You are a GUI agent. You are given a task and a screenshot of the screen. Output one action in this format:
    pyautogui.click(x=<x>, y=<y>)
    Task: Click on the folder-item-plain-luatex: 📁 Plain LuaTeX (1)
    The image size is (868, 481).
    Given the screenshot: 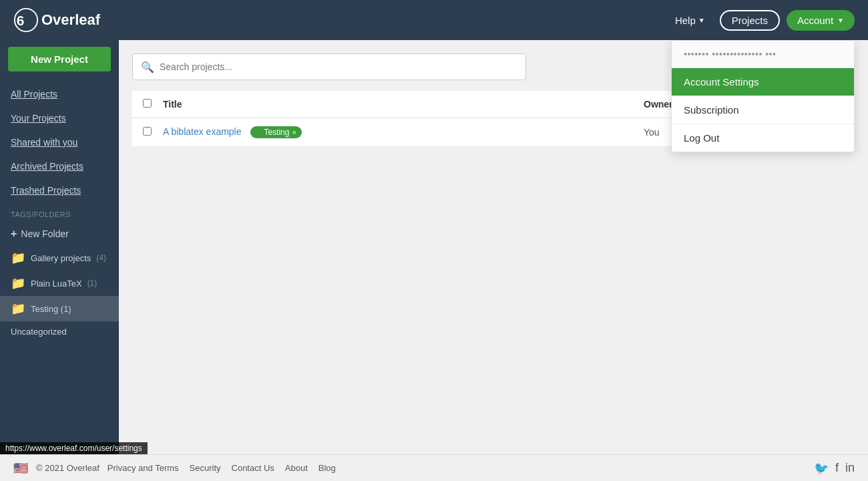 What is the action you would take?
    pyautogui.click(x=59, y=283)
    